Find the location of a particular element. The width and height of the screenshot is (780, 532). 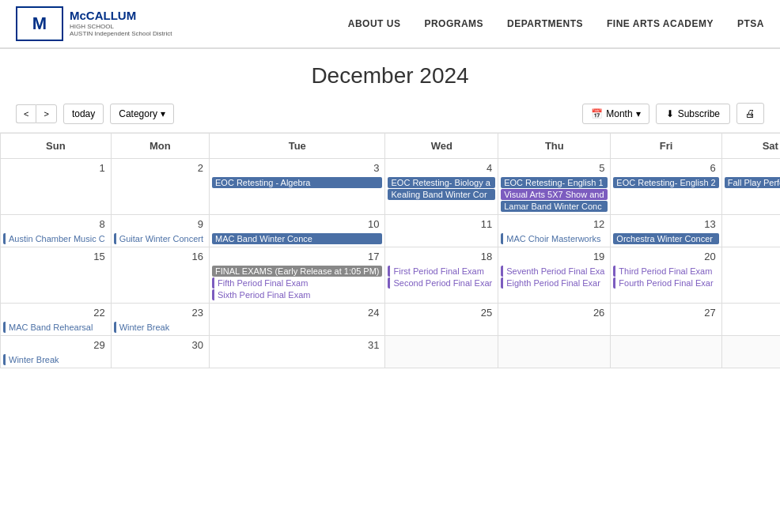

header-thu: Thu is located at coordinates (555, 146).